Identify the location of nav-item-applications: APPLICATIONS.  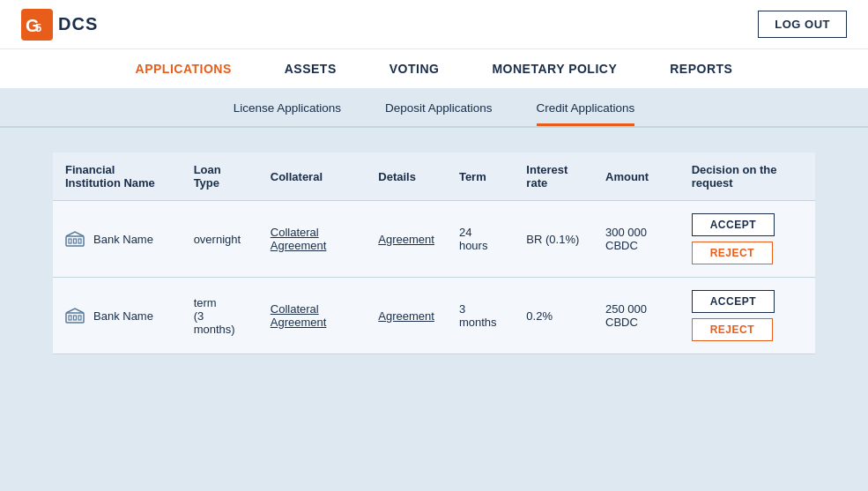
(183, 71).